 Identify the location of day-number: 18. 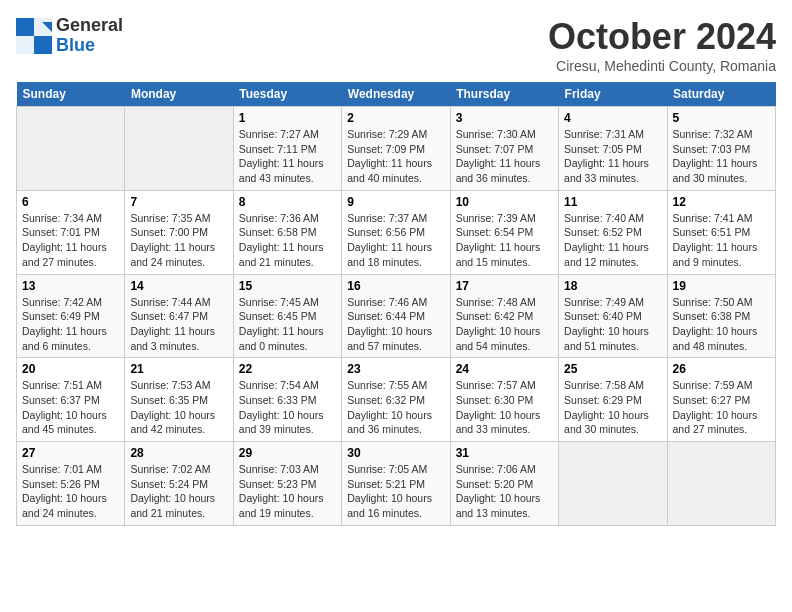
(612, 286).